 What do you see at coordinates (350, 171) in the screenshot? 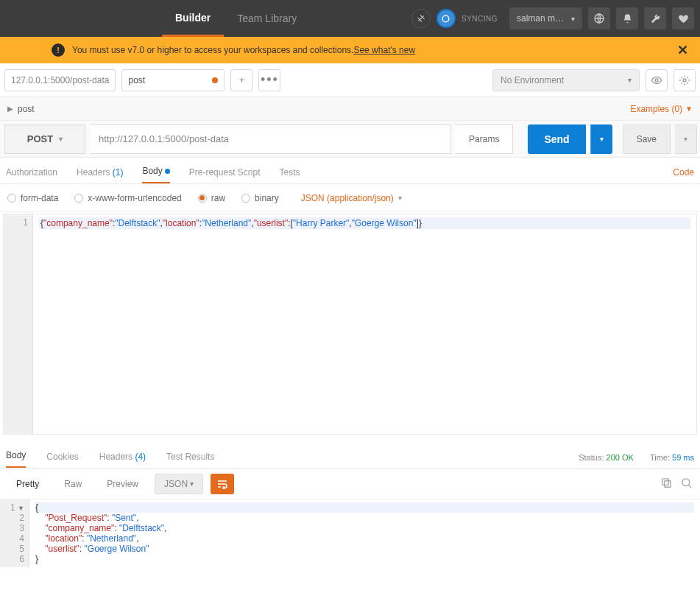
I see `request-subtabs: Authorization Headers (1) Body Pre-reque…` at bounding box center [350, 171].